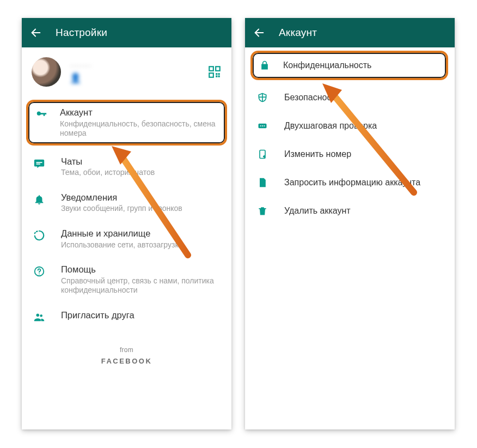 The image size is (477, 448). I want to click on lock-icon, so click(265, 65).